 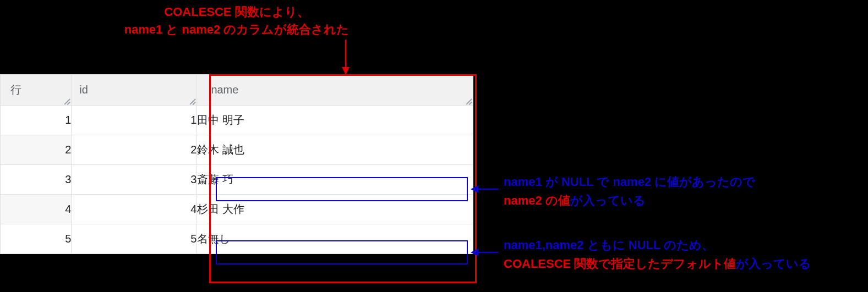 I want to click on note-row3-part2a: name2 の値, so click(x=537, y=200).